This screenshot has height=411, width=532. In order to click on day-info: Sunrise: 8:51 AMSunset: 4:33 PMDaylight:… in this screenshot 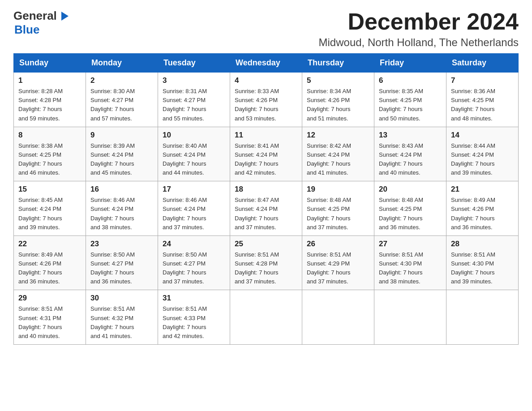, I will do `click(184, 322)`.